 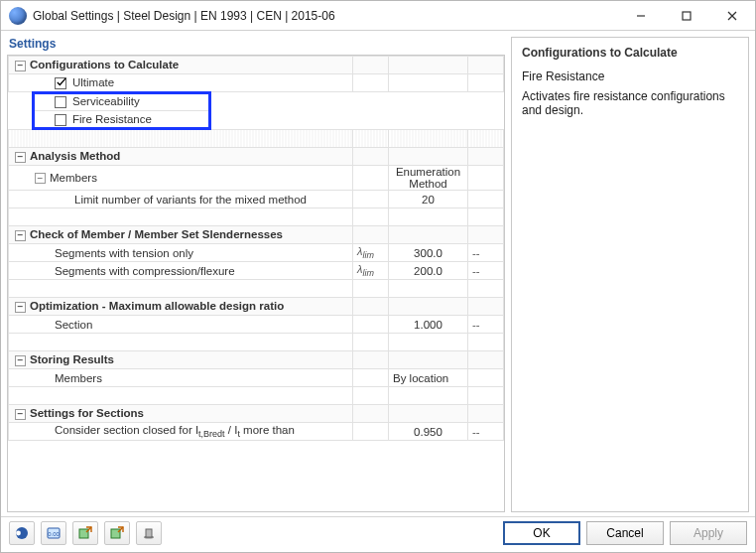 I want to click on svg-text: 0.00, so click(x=54, y=534).